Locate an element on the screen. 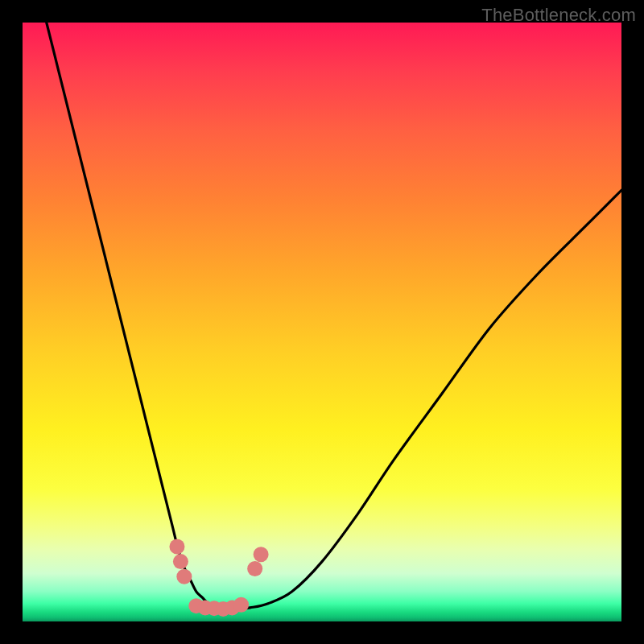 The image size is (644, 644). markers-group is located at coordinates (219, 578).